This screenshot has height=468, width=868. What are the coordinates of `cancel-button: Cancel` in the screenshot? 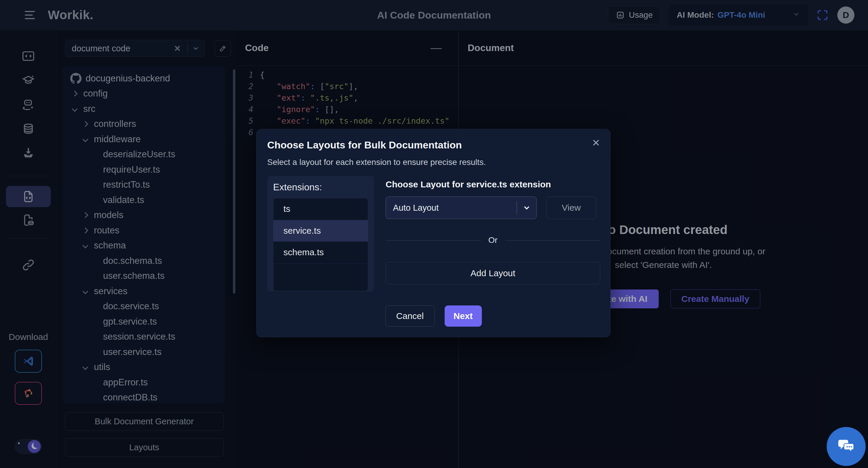 It's located at (410, 316).